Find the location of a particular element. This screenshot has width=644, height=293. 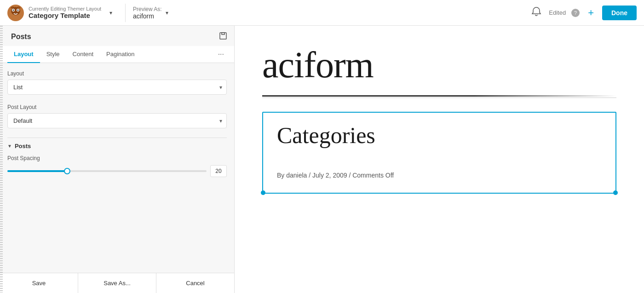

slider-track is located at coordinates (107, 171).